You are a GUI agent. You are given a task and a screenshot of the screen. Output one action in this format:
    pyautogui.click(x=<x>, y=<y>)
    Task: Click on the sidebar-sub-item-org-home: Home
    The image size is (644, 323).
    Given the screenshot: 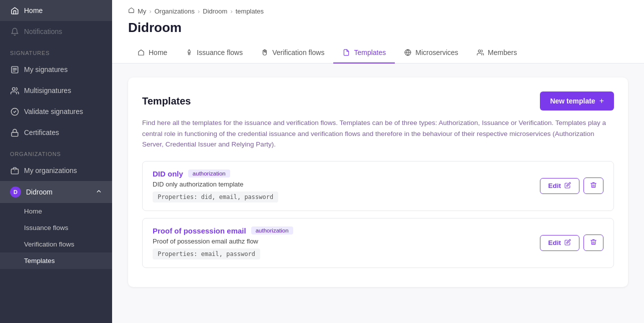 What is the action you would take?
    pyautogui.click(x=56, y=211)
    